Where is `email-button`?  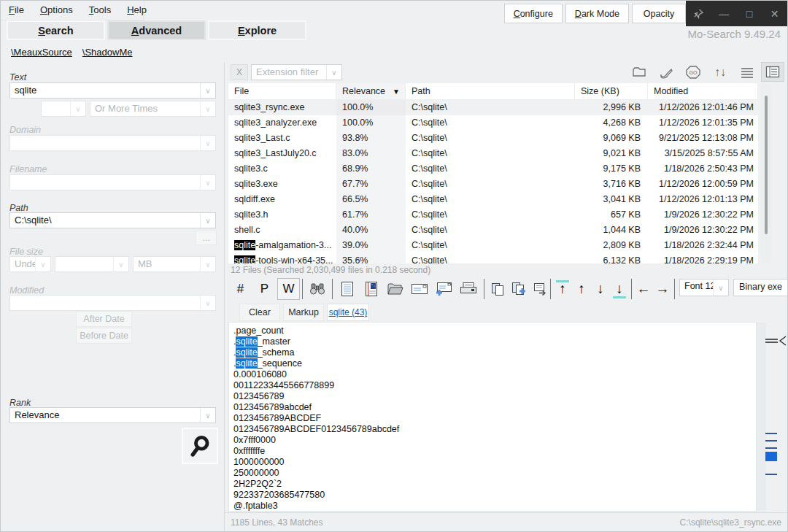 email-button is located at coordinates (419, 289).